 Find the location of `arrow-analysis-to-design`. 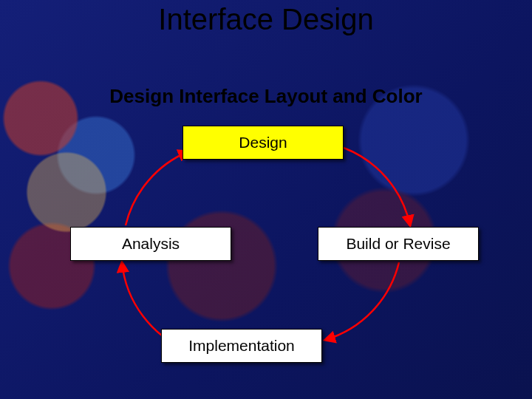

arrow-analysis-to-design is located at coordinates (157, 188).